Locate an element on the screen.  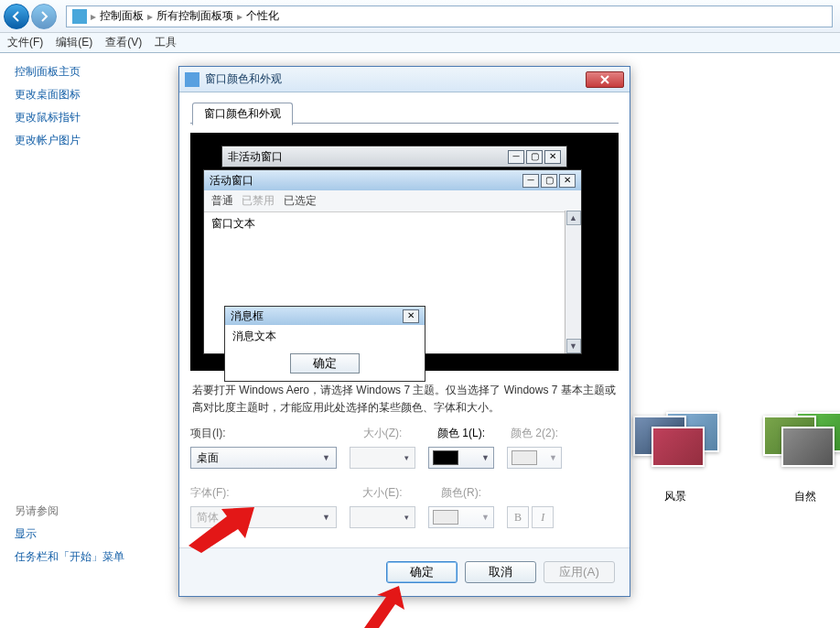
dialog-tabbar: 窗口颜色和外观 is located at coordinates (404, 112).